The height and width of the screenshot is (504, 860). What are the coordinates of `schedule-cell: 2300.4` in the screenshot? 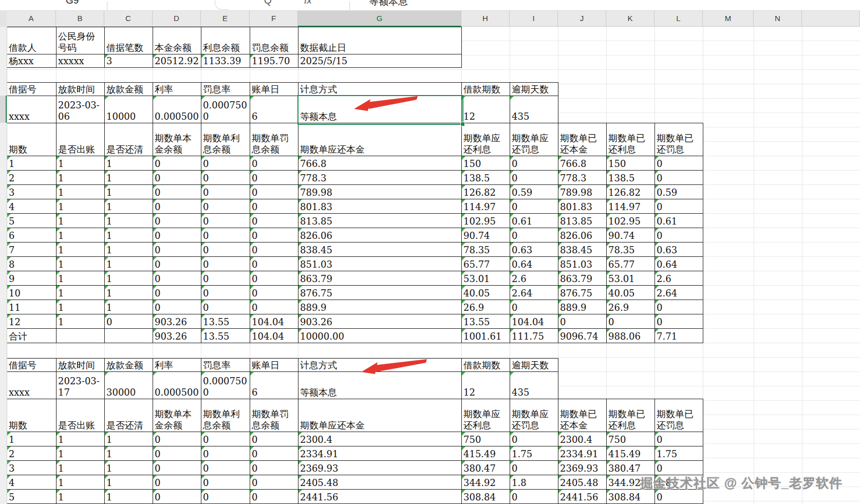 It's located at (380, 439).